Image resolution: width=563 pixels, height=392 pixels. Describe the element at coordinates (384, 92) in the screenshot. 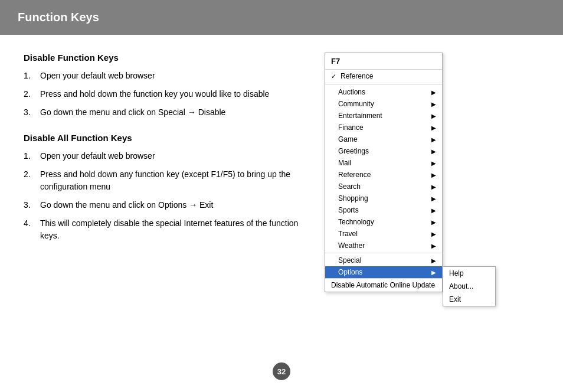

I see `menu-item-auctions: Auctions ▶` at that location.